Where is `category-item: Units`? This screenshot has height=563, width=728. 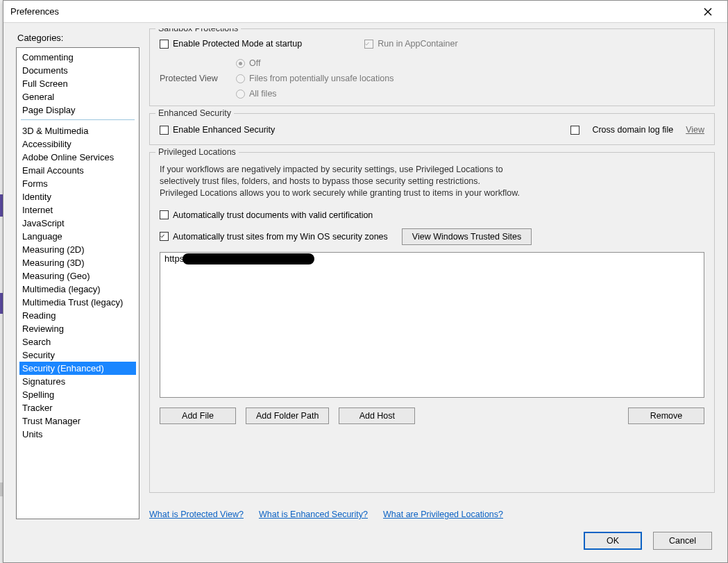 category-item: Units is located at coordinates (78, 435).